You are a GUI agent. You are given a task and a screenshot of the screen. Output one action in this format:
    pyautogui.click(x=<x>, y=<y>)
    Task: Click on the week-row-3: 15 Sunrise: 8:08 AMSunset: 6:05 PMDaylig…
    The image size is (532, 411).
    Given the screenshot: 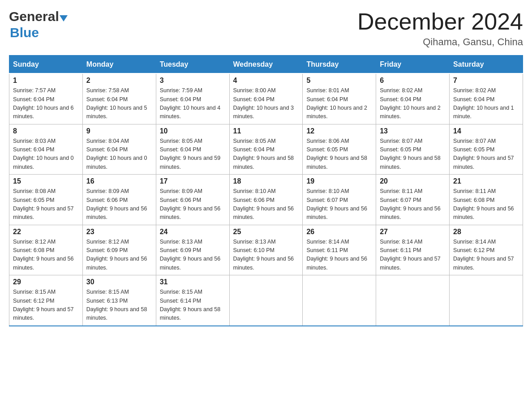 What is the action you would take?
    pyautogui.click(x=266, y=200)
    